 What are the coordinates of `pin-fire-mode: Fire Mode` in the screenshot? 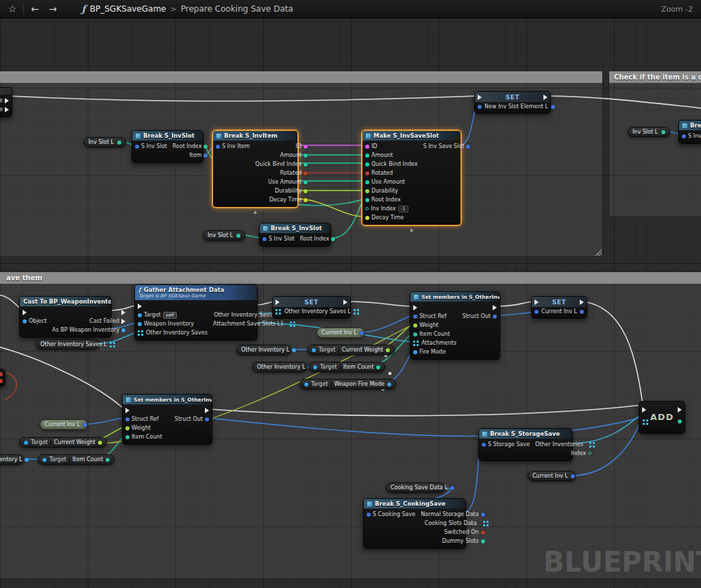 It's located at (430, 352).